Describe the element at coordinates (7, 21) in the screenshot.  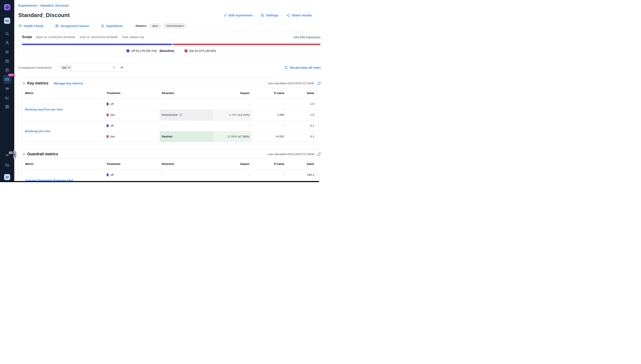
I see `workspace-badge: HO` at that location.